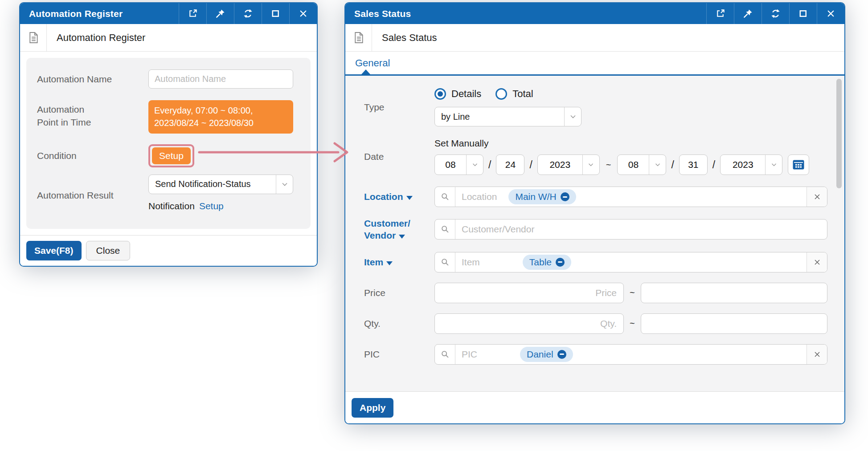  What do you see at coordinates (211, 206) in the screenshot?
I see `notification-setup-link: Setup` at bounding box center [211, 206].